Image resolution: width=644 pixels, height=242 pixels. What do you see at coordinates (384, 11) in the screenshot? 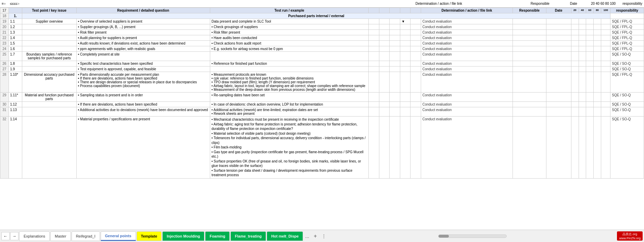
I see `col-e2` at bounding box center [384, 11].